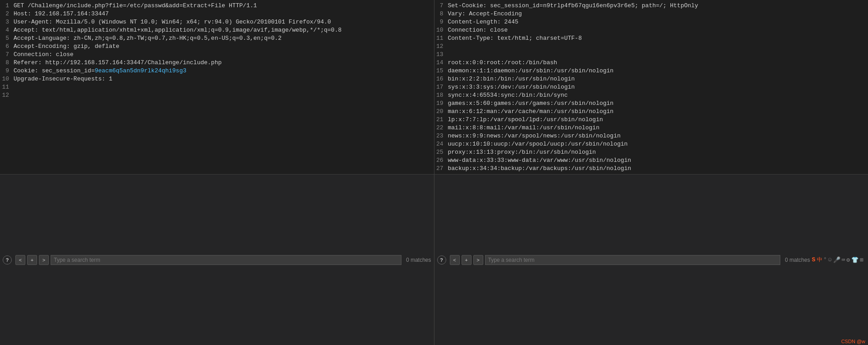 The height and width of the screenshot is (345, 868). What do you see at coordinates (442, 260) in the screenshot?
I see `right-help-button: ?` at bounding box center [442, 260].